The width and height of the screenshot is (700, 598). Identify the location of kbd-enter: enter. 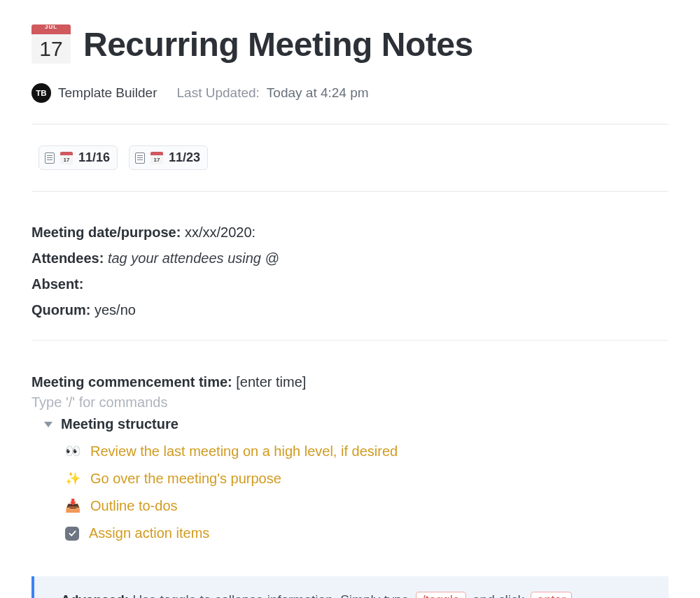
(552, 595).